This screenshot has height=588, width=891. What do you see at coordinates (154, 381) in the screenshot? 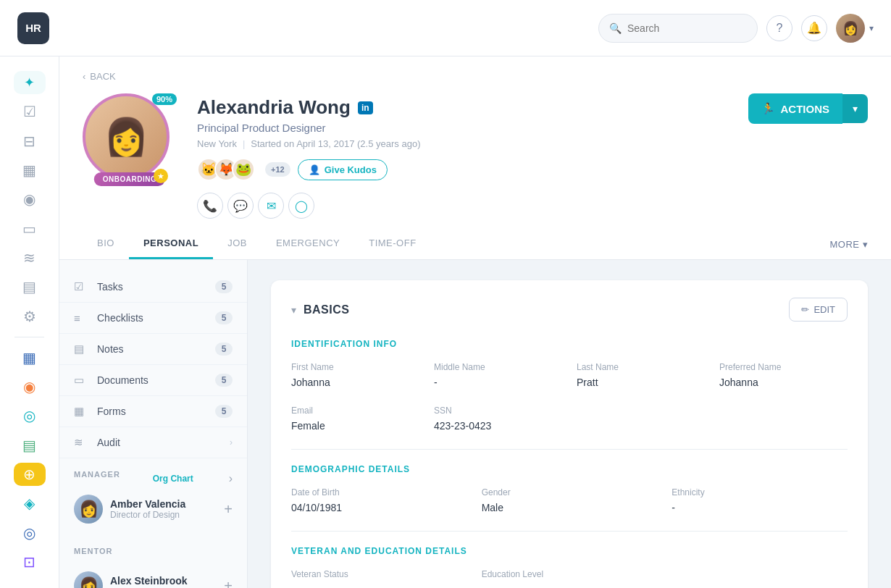
I see `left-panel-item-documents: ▭ Documents 5` at bounding box center [154, 381].